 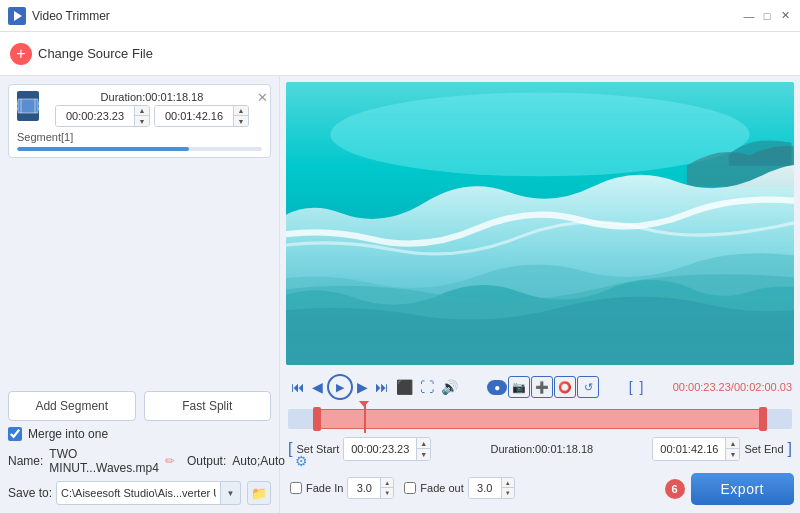 I want to click on trim-end-down: ▼, so click(x=732, y=454).